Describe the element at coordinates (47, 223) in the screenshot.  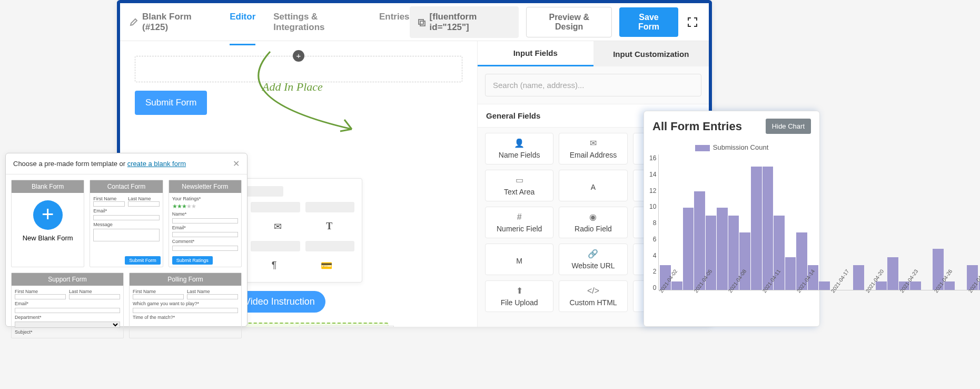
I see `template-blank-form: Blank Form + New Blank Form` at that location.